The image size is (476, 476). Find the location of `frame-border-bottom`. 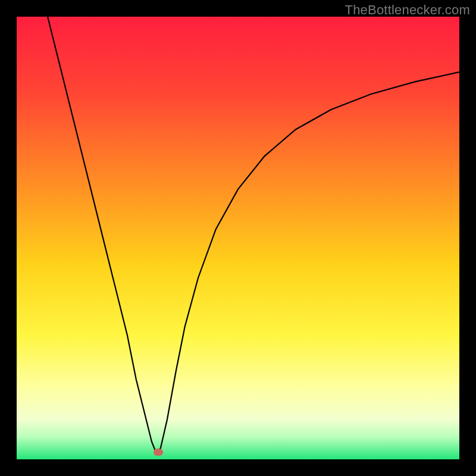

frame-border-bottom is located at coordinates (238, 468).